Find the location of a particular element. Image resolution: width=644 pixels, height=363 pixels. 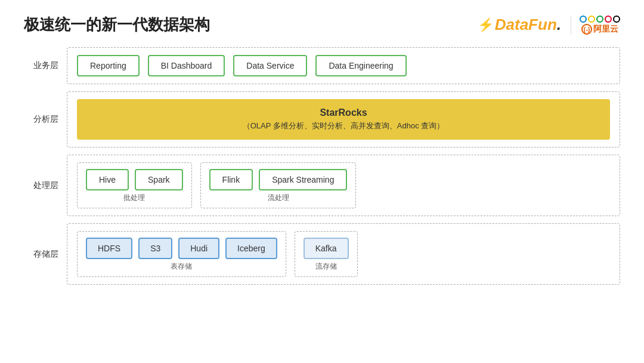

hdfs-box: HDFS is located at coordinates (109, 248).